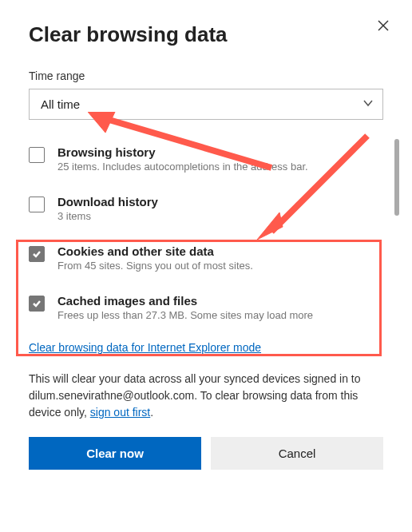 Image resolution: width=412 pixels, height=532 pixels. I want to click on checkbox-cookies, so click(37, 254).